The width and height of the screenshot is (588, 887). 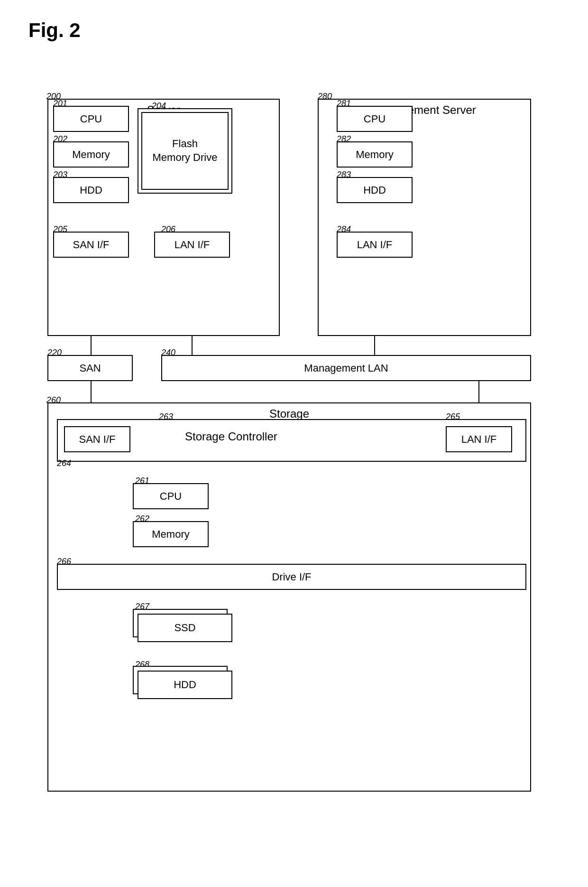 What do you see at coordinates (375, 119) in the screenshot?
I see `mgmt-cpu: CPU` at bounding box center [375, 119].